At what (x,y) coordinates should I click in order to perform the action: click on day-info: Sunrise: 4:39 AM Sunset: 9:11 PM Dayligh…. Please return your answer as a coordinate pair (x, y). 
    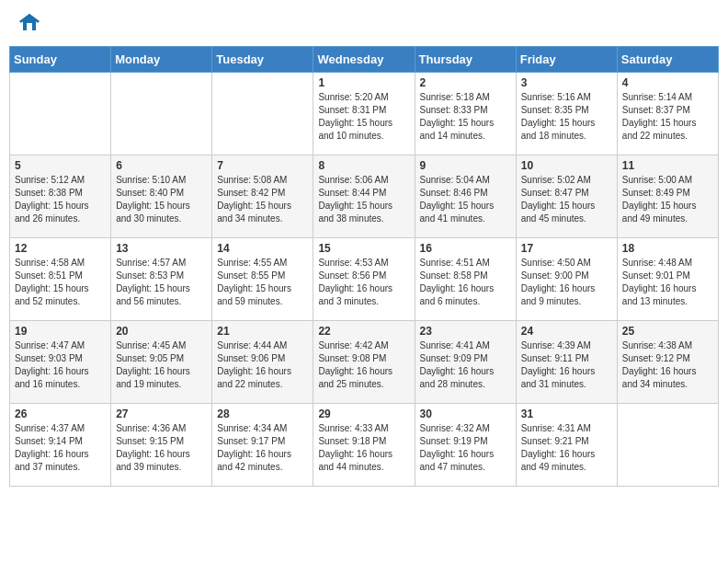
    Looking at the image, I should click on (566, 365).